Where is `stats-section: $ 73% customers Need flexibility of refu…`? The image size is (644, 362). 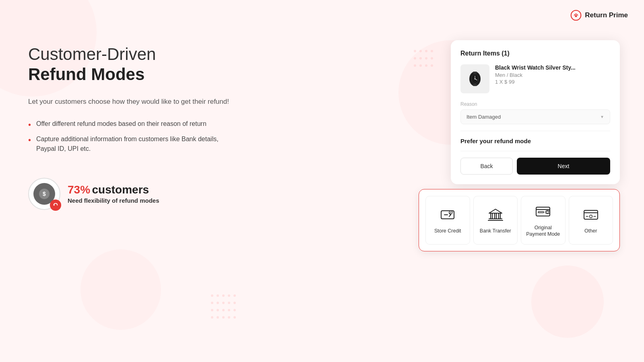
stats-section: $ 73% customers Need flexibility of refu… is located at coordinates (129, 194).